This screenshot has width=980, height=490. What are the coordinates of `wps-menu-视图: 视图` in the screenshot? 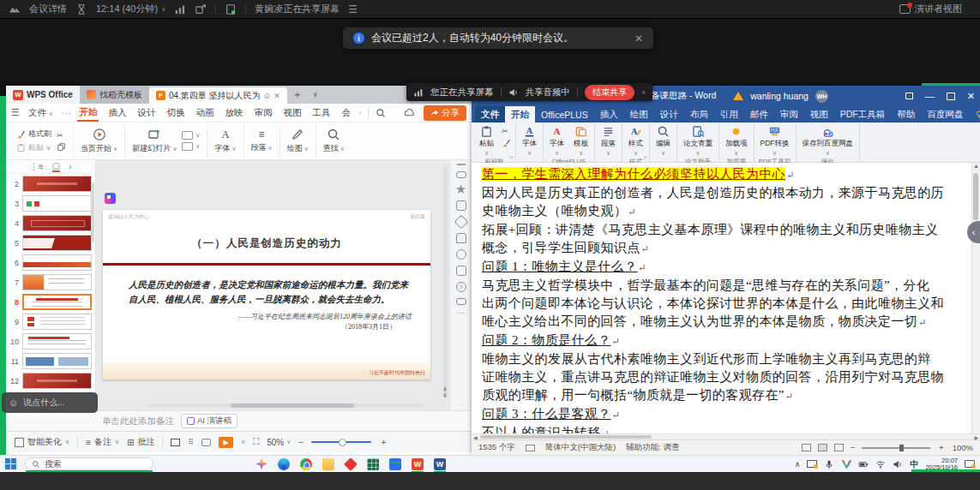 It's located at (292, 113).